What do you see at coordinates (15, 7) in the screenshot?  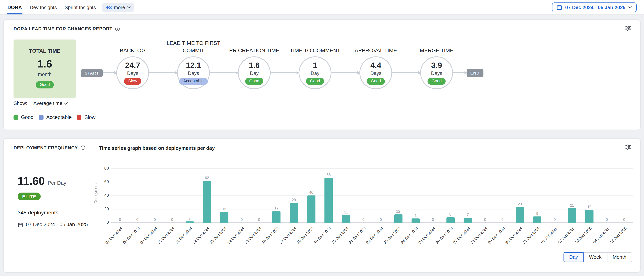 I see `tab-dora: DORA` at bounding box center [15, 7].